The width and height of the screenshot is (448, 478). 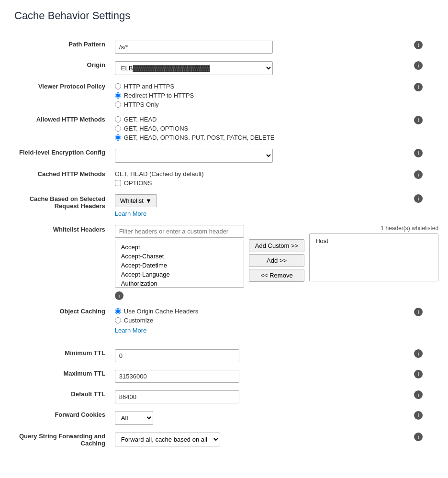 I want to click on whitelisted-count: 1 header(s) whitelisted, so click(x=374, y=228).